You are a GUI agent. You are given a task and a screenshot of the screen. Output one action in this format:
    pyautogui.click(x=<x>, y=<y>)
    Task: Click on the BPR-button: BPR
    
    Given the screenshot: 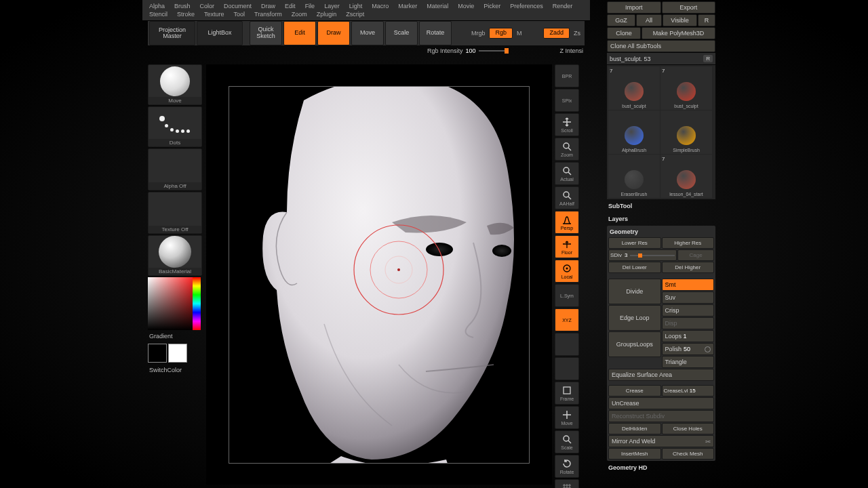 What is the action you would take?
    pyautogui.click(x=567, y=76)
    